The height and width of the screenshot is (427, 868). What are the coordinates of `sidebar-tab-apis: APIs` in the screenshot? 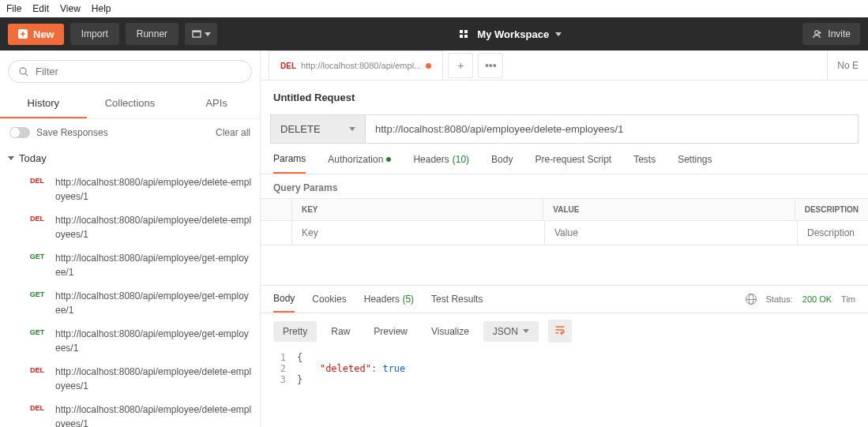 It's located at (216, 104).